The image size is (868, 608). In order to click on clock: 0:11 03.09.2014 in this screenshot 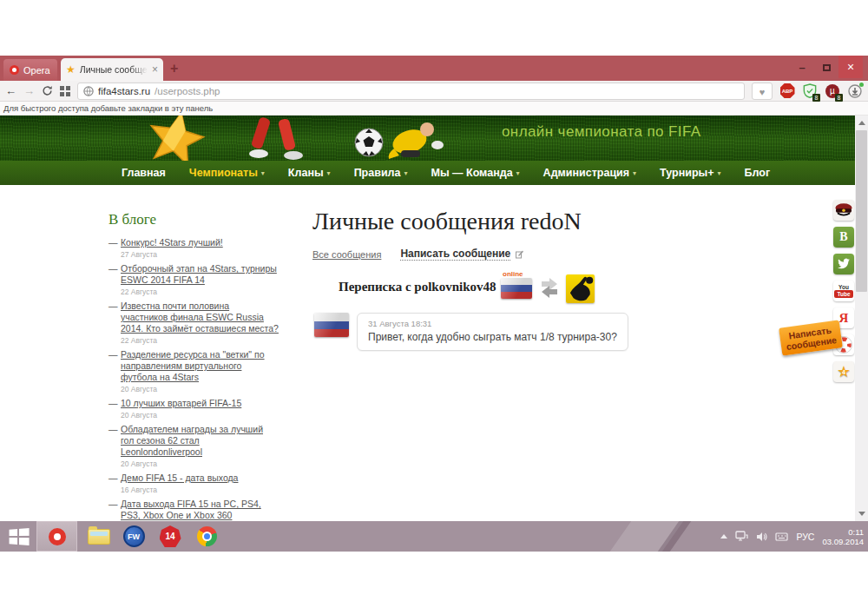, I will do `click(843, 537)`.